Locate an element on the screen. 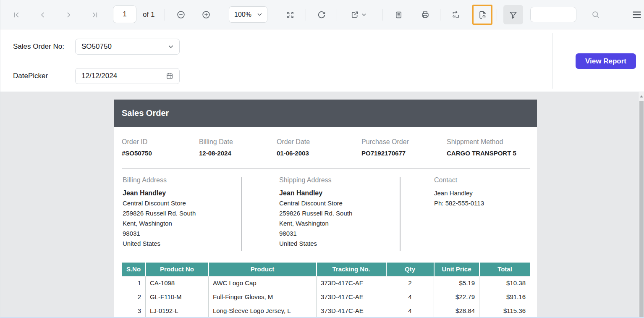  column-header: Unit Price is located at coordinates (457, 269).